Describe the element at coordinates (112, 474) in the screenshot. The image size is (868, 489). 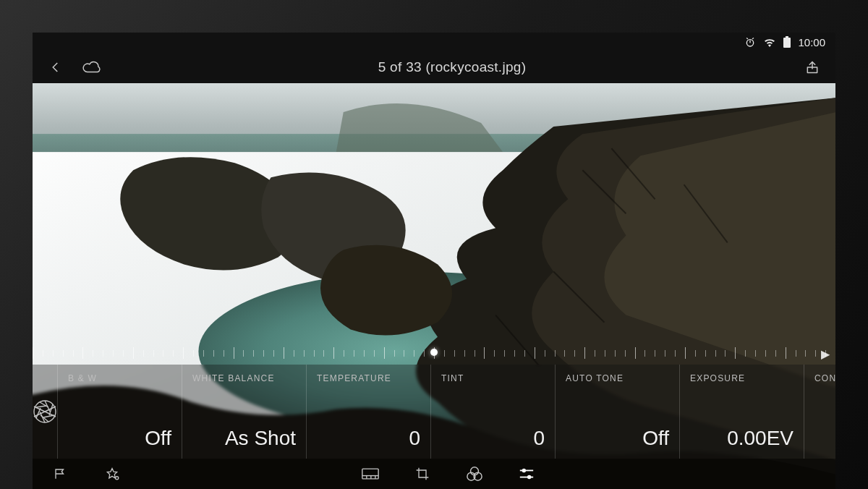
I see `star-button` at that location.